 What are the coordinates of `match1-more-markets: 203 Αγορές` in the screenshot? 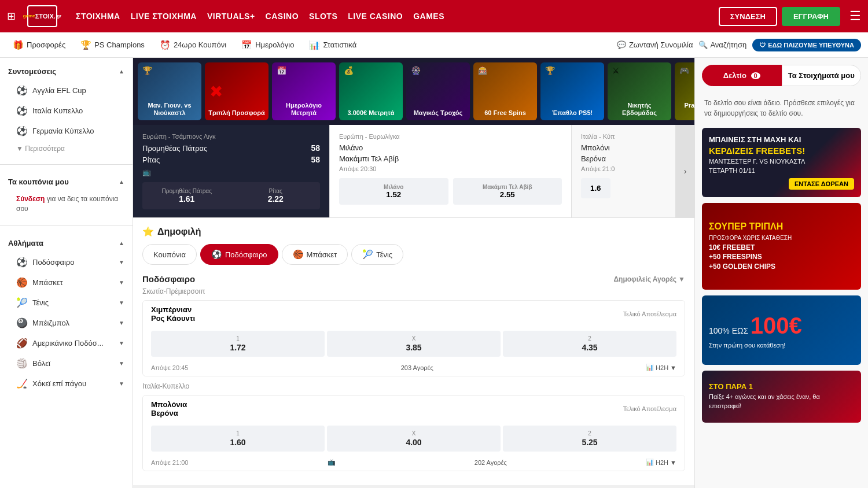 It's located at (417, 368).